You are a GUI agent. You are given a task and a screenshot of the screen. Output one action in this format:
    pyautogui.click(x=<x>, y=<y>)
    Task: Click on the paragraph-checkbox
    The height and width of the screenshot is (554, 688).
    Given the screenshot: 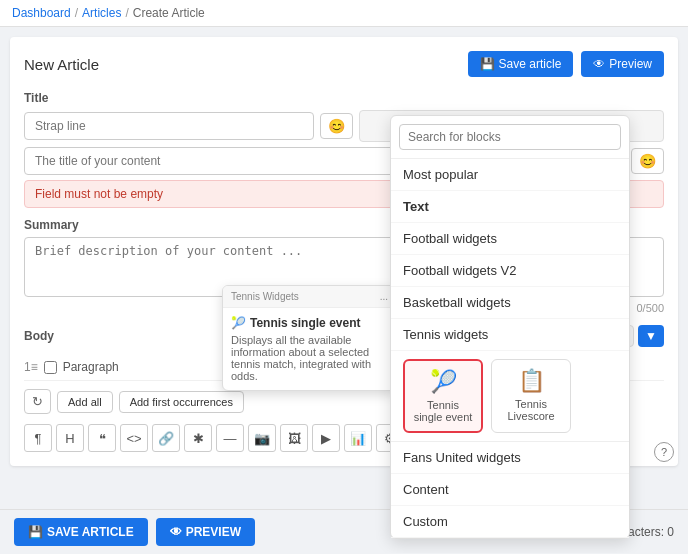 What is the action you would take?
    pyautogui.click(x=50, y=368)
    